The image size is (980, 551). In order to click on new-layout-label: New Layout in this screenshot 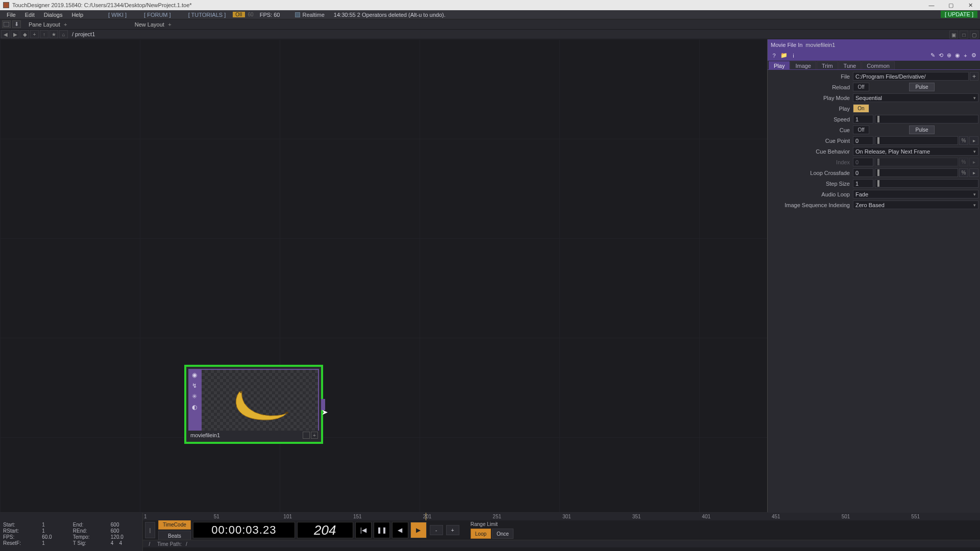, I will do `click(150, 24)`.